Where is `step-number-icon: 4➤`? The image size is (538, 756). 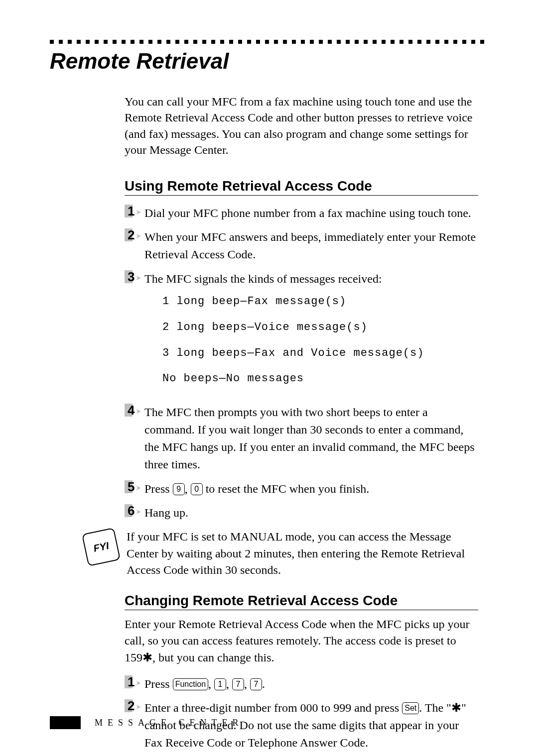
step-number-icon: 4➤ is located at coordinates (132, 410).